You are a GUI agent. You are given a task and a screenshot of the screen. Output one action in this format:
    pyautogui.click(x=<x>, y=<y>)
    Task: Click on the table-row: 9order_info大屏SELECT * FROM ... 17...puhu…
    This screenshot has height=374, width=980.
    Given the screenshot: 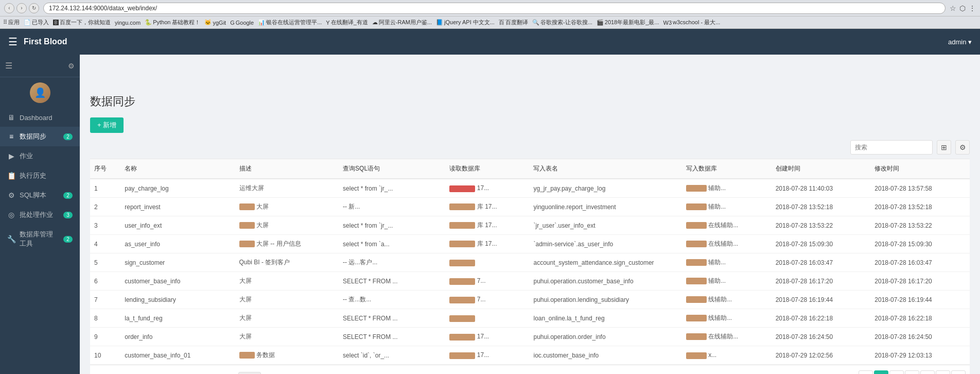 What is the action you would take?
    pyautogui.click(x=530, y=337)
    